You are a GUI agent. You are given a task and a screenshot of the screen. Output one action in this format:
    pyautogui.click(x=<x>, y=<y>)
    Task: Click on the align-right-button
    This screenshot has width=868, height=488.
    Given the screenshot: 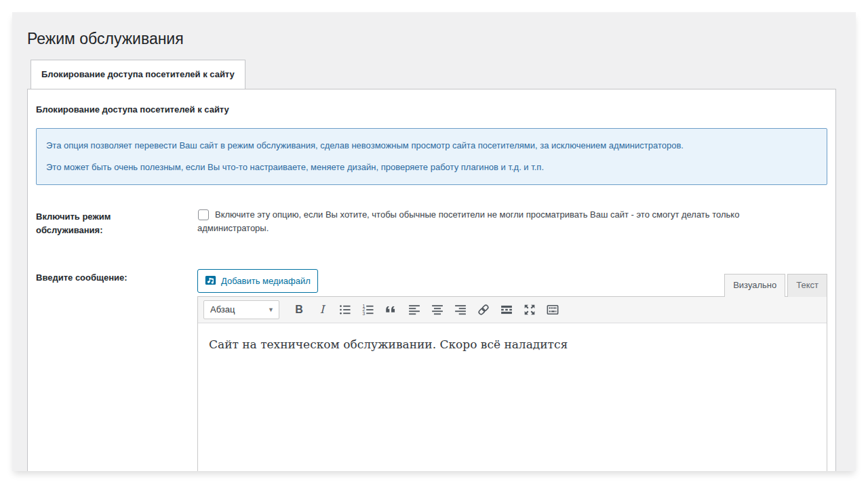 What is the action you would take?
    pyautogui.click(x=460, y=310)
    